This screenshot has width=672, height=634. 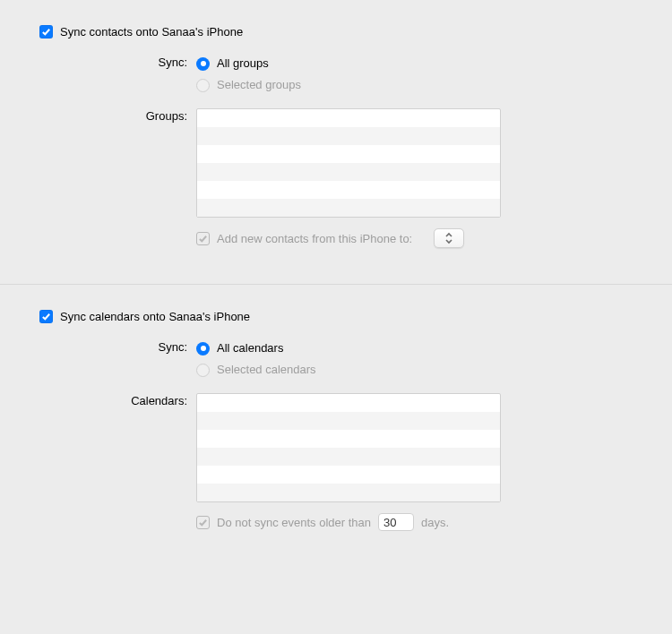 What do you see at coordinates (151, 32) in the screenshot?
I see `sync-contacts-label: Sync contacts onto Sanaa's iPhone` at bounding box center [151, 32].